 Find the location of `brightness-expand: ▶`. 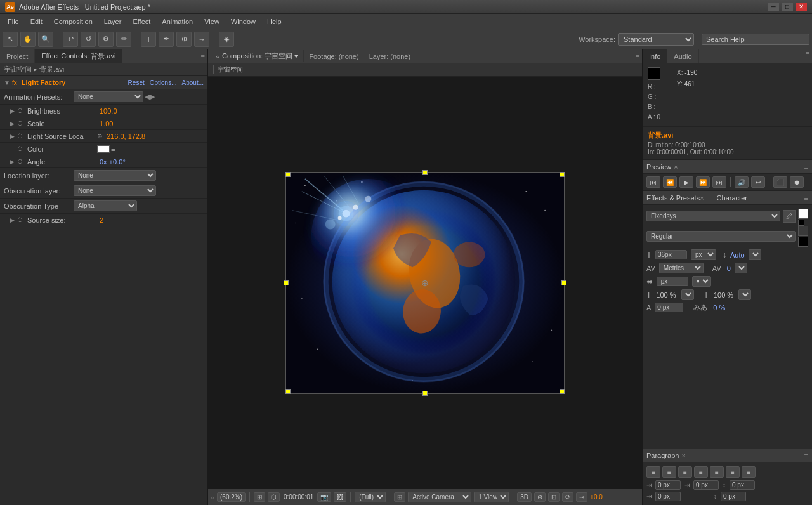

brightness-expand: ▶ is located at coordinates (13, 111).